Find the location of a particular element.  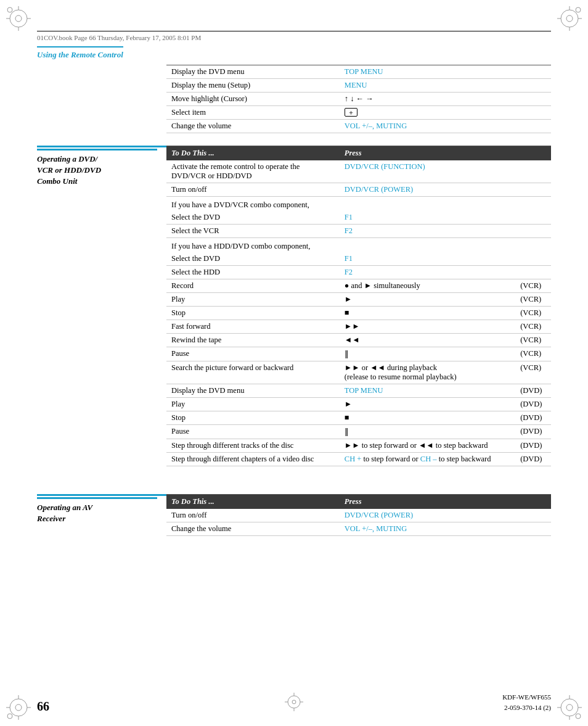

using-remote-title: Using the Remote Control is located at coordinates (80, 53).